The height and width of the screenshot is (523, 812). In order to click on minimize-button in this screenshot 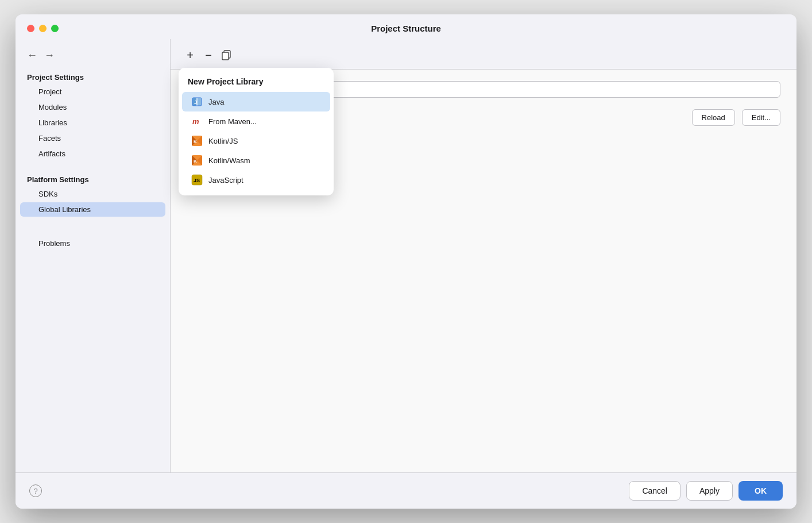, I will do `click(42, 29)`.